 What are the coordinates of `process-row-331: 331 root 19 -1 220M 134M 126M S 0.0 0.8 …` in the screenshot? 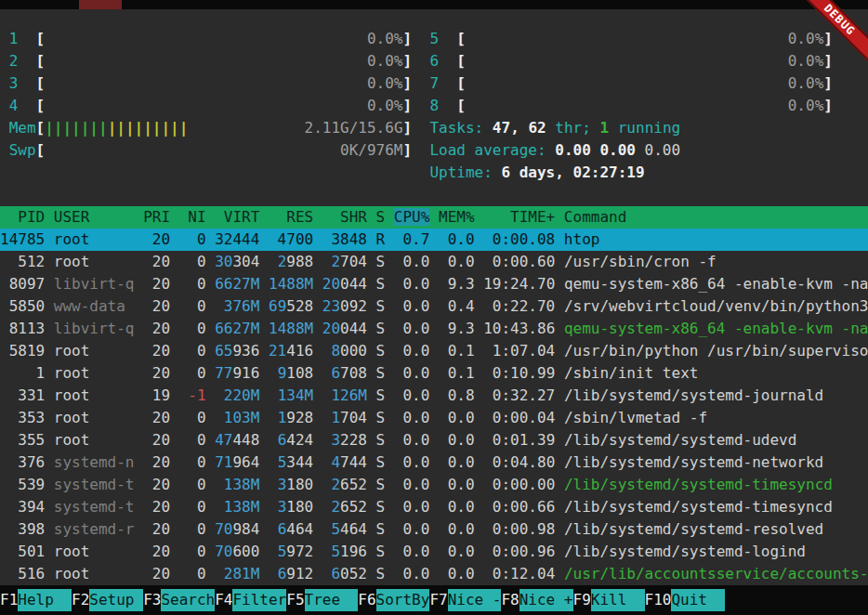 It's located at (434, 396).